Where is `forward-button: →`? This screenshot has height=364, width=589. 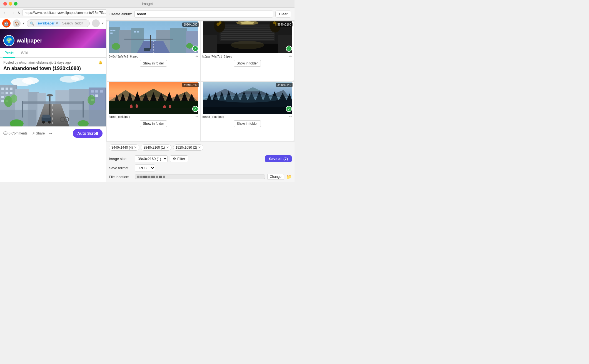
forward-button: → is located at coordinates (13, 13).